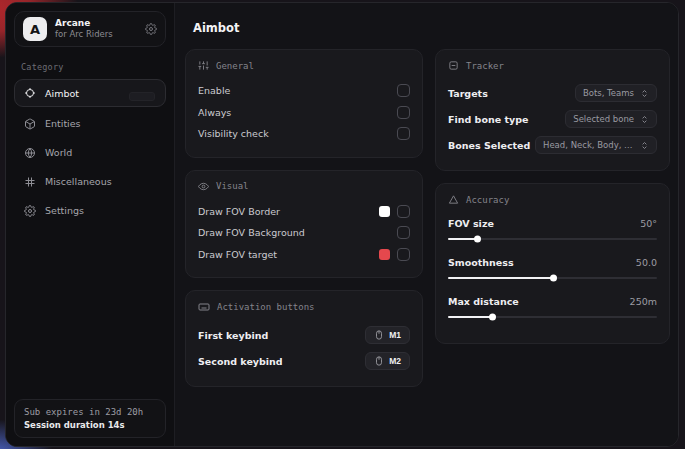 The height and width of the screenshot is (449, 685). What do you see at coordinates (304, 307) in the screenshot?
I see `activation-card-header: Activation buttons` at bounding box center [304, 307].